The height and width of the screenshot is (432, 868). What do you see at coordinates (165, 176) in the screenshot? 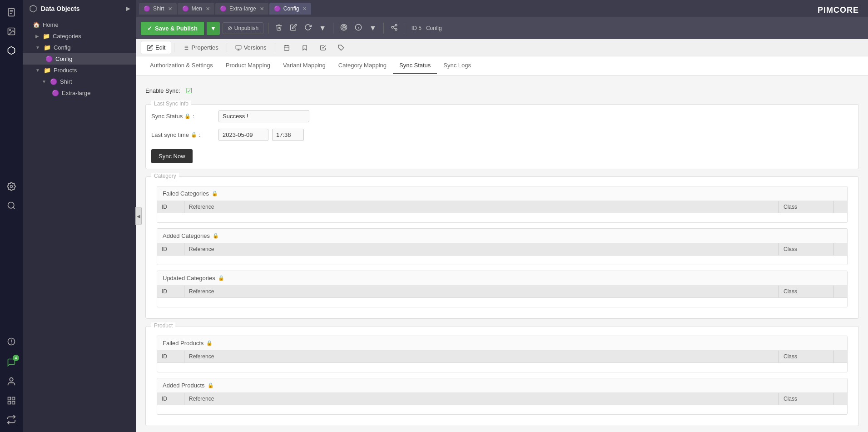
I see `category-legend: Category` at bounding box center [165, 176].